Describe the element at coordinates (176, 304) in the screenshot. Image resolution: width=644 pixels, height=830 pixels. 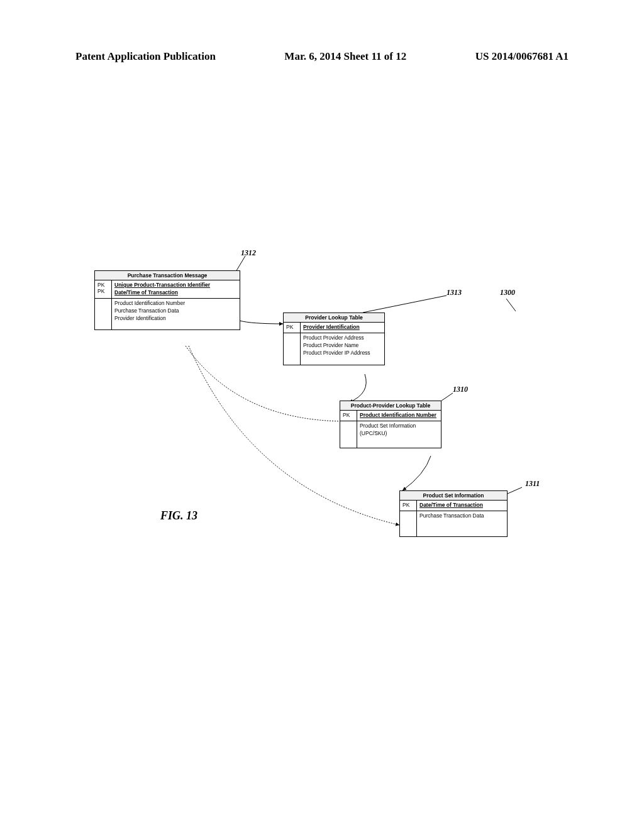
I see `entity-attr: Product Identification Number` at that location.